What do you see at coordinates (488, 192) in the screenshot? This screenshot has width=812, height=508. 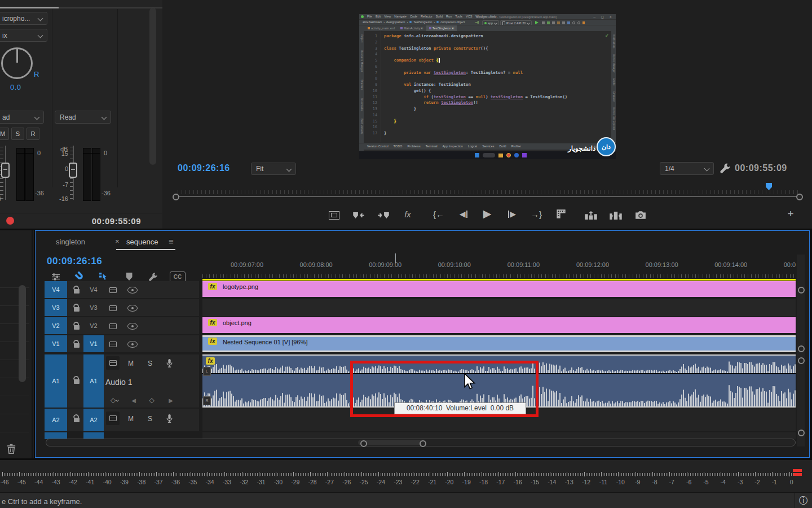 I see `monitor-mini-ruler` at bounding box center [488, 192].